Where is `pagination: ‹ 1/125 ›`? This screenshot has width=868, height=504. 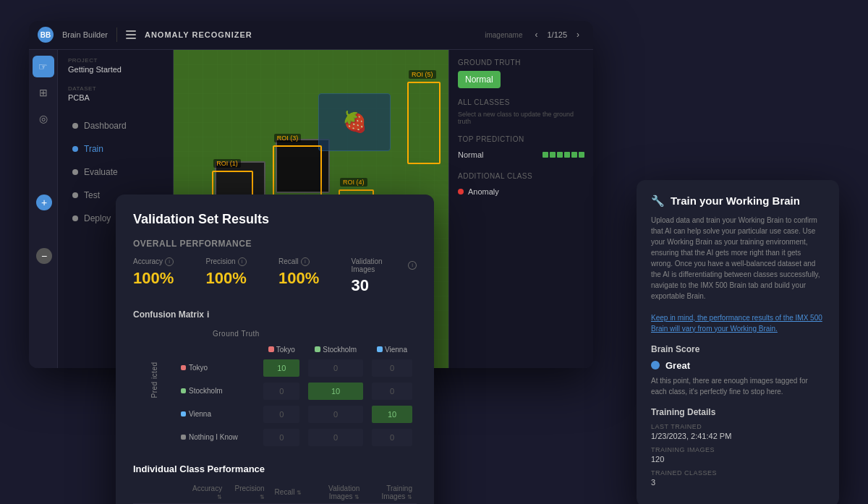 pagination: ‹ 1/125 › is located at coordinates (557, 35).